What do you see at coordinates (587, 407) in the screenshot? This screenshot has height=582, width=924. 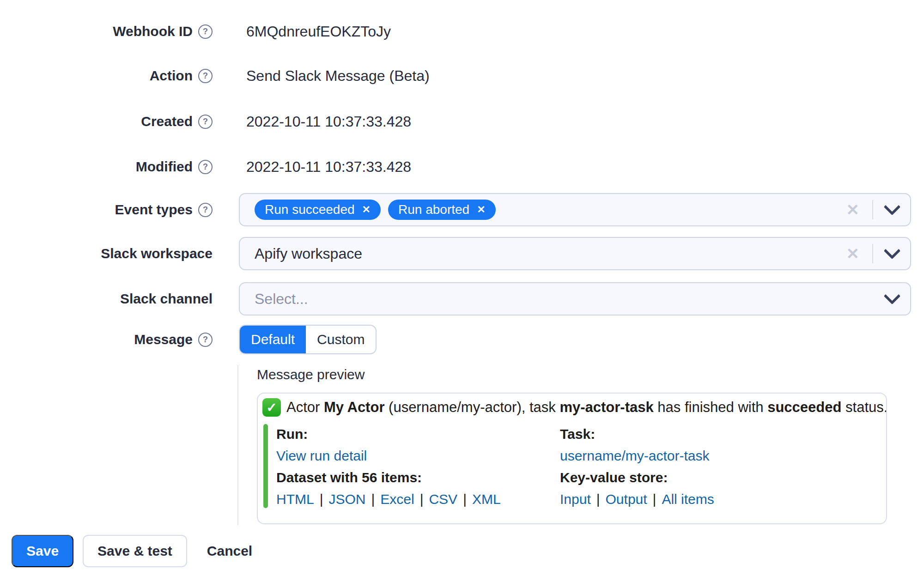 I see `message-sentence: Actor My Actor (username/my-actor), task…` at bounding box center [587, 407].